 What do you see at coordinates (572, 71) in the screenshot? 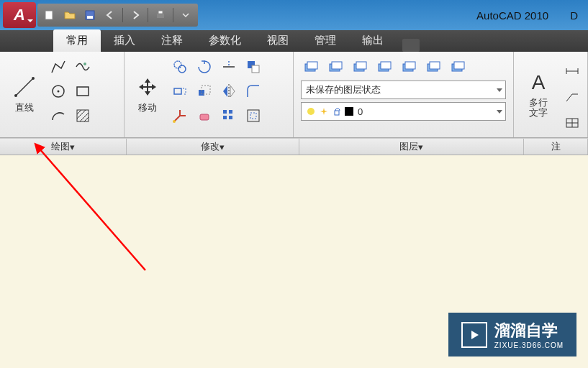
I see `dimension-button` at bounding box center [572, 71].